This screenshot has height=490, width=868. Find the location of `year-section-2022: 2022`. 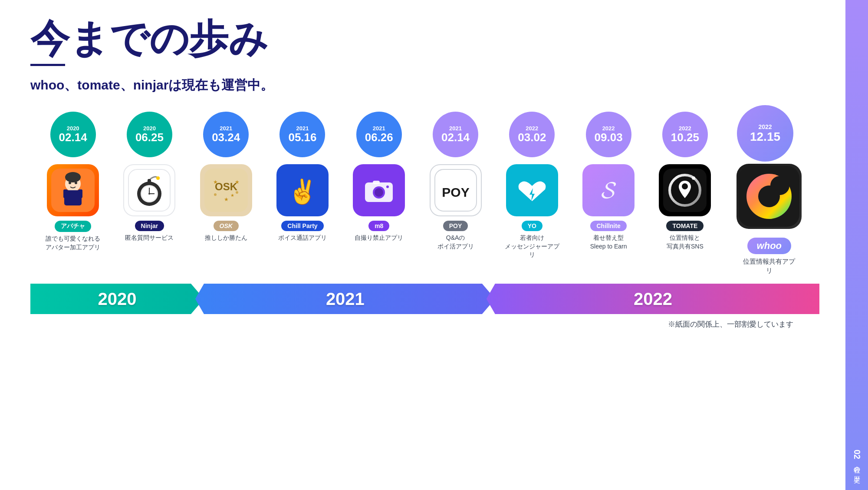

year-section-2022: 2022 is located at coordinates (653, 299).